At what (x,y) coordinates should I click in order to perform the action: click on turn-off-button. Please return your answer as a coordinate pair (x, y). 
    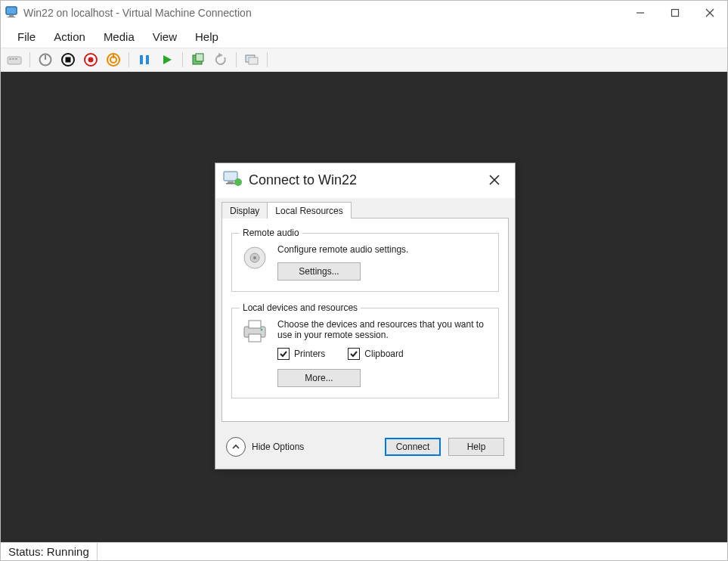
    Looking at the image, I should click on (45, 60).